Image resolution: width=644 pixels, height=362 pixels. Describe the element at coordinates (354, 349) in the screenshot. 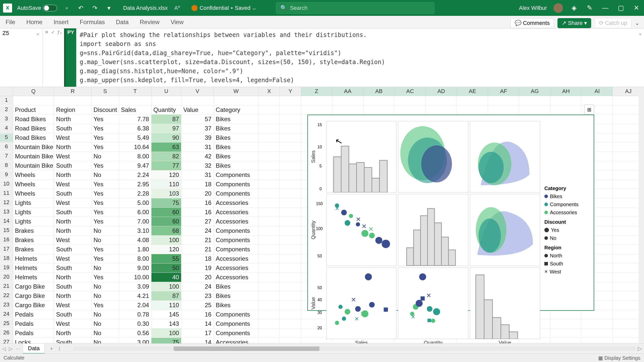

I see `horizontal-scrollbar` at that location.